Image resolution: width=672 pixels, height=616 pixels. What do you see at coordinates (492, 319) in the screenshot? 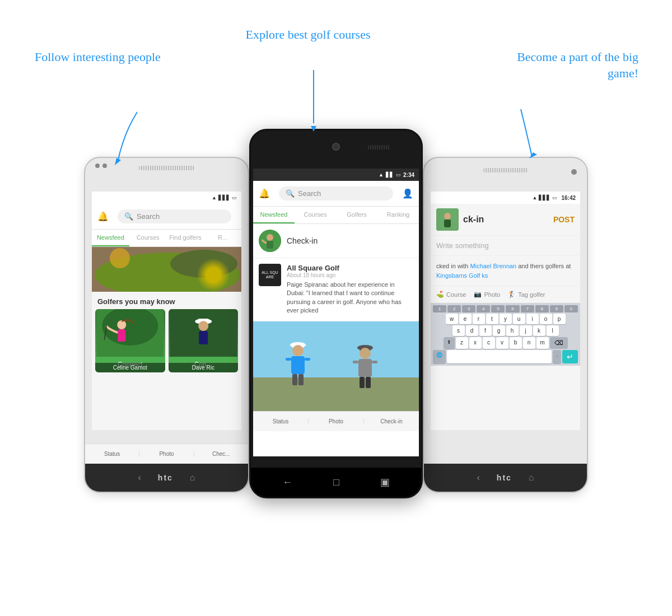
I see `key-t: t` at bounding box center [492, 319].